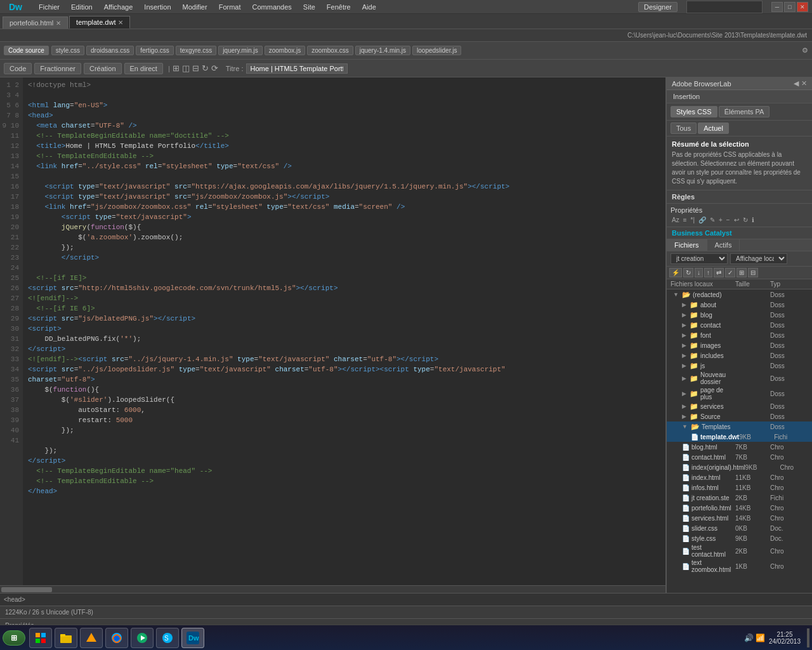 The image size is (812, 650). I want to click on menu-modifier: Modifier, so click(195, 7).